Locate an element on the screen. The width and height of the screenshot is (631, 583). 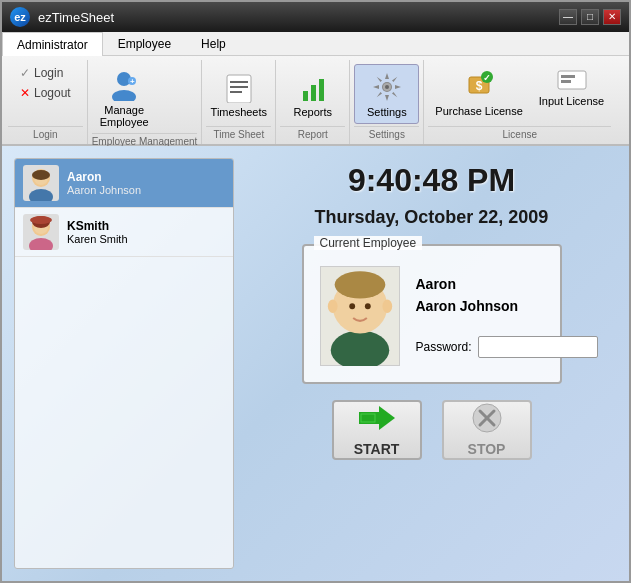
license-label: License is located at coordinates (520, 135).